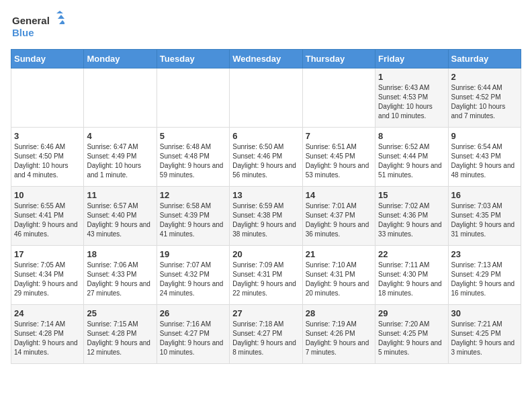 The width and height of the screenshot is (532, 411). Describe the element at coordinates (266, 338) in the screenshot. I see `day-info: Sunrise: 7:18 AM Sunset: 4:27 PM Dayligh…` at that location.